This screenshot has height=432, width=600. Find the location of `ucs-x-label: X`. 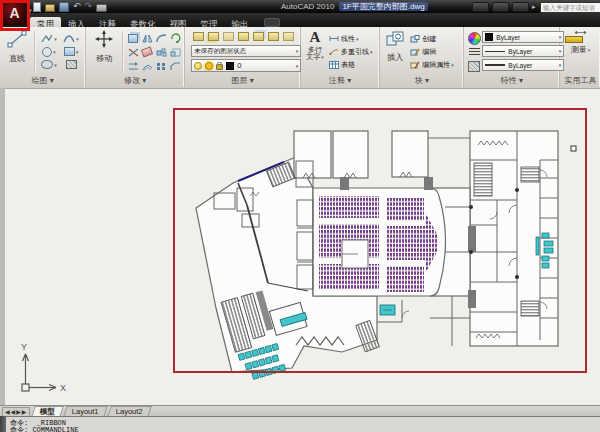

ucs-x-label: X is located at coordinates (63, 388).